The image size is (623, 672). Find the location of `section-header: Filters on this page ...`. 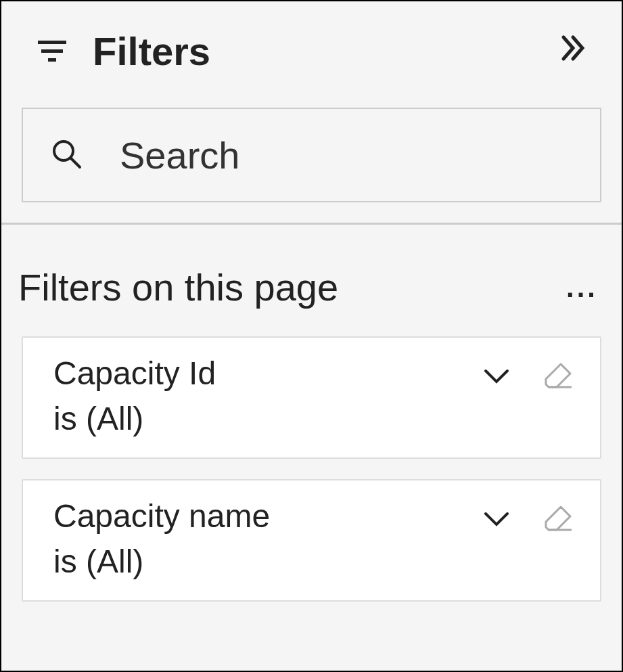

section-header: Filters on this page ... is located at coordinates (311, 273).